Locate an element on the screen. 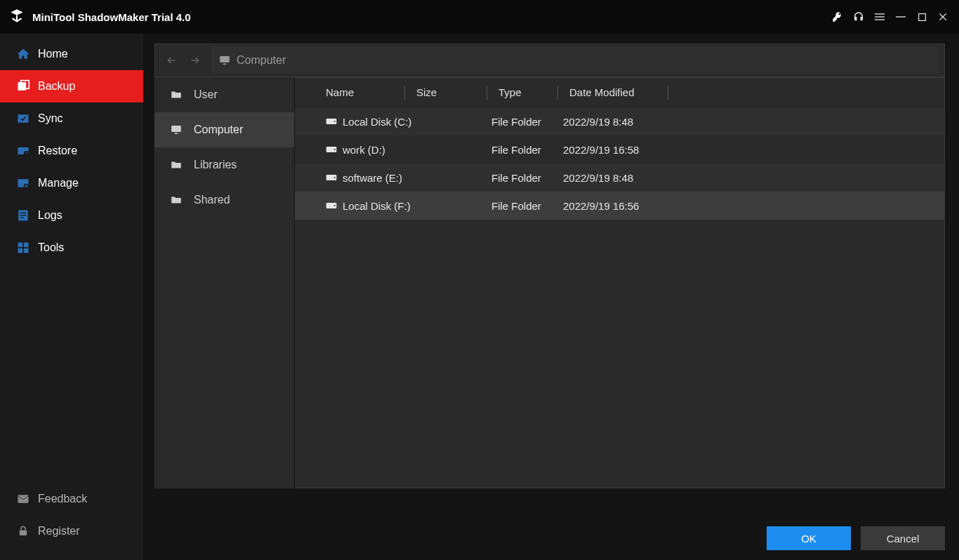 The height and width of the screenshot is (560, 959). sidebar-item-label: Backup is located at coordinates (56, 86).